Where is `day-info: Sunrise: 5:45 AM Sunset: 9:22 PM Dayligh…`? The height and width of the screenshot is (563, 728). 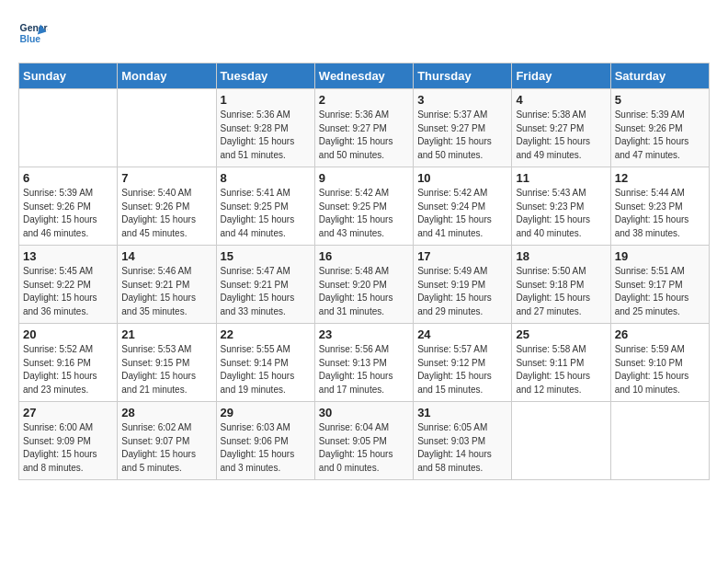 day-info: Sunrise: 5:45 AM Sunset: 9:22 PM Dayligh… is located at coordinates (68, 292).